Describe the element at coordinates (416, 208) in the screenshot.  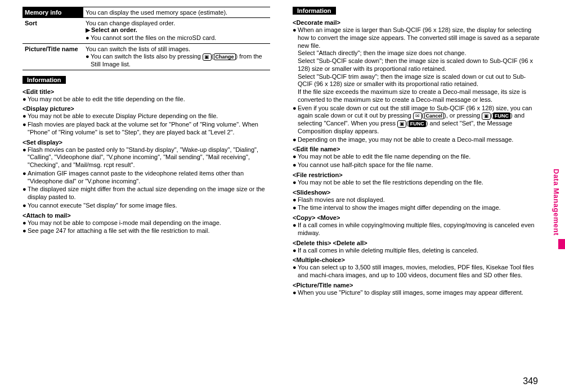
I see `bullet-item: ●The time interval to show the images mi…` at that location.